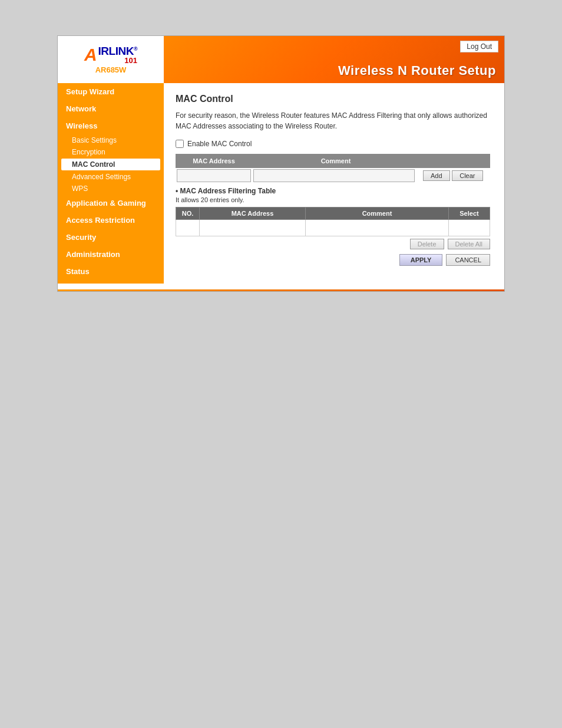 The width and height of the screenshot is (562, 728). I want to click on enable-mac-control-row: Enable MAC Control, so click(333, 144).